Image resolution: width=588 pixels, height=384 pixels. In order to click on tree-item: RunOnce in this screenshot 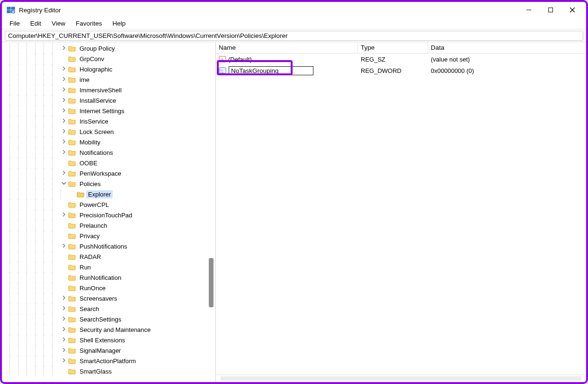, I will do `click(109, 288)`.